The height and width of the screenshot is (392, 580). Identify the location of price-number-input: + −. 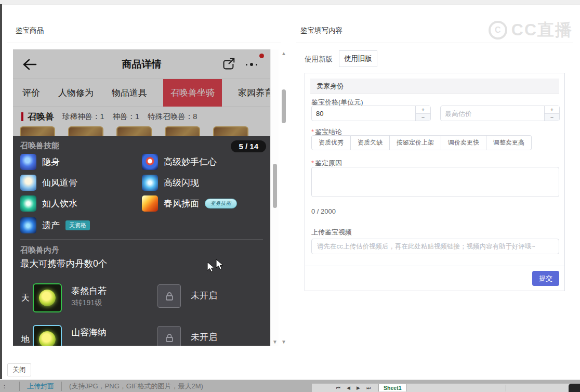
(371, 113).